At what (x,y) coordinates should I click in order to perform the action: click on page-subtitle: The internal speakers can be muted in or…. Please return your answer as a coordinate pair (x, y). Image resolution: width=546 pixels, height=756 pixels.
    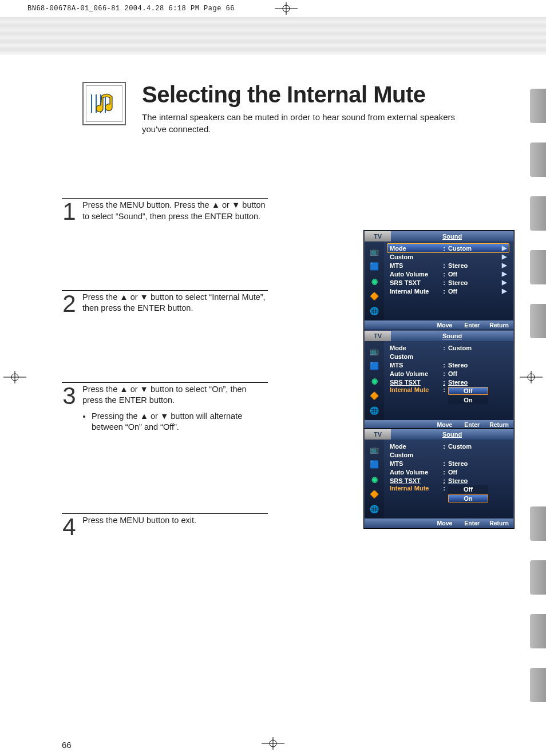
    Looking at the image, I should click on (302, 123).